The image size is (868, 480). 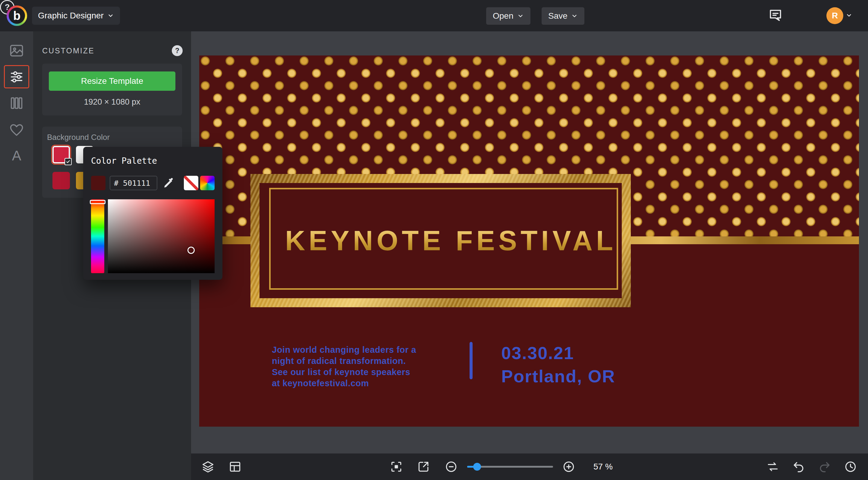 What do you see at coordinates (98, 183) in the screenshot?
I see `current-color-swatch` at bounding box center [98, 183].